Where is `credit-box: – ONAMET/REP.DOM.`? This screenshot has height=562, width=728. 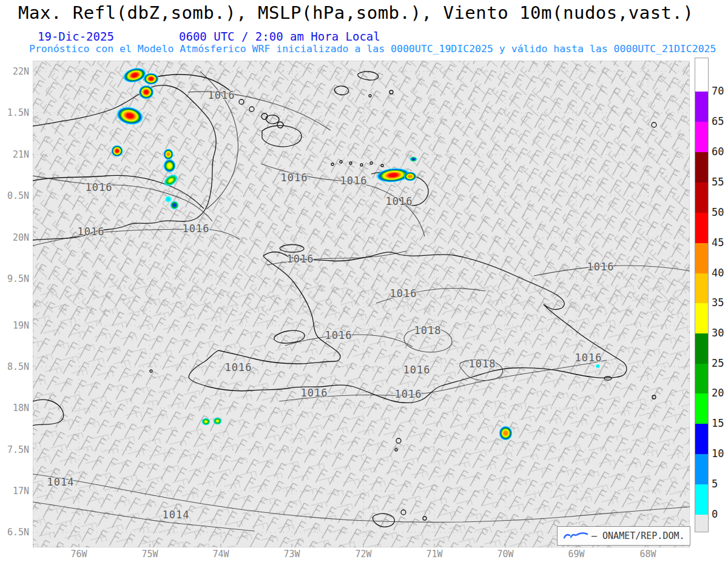
credit-box: – ONAMET/REP.DOM. is located at coordinates (624, 536).